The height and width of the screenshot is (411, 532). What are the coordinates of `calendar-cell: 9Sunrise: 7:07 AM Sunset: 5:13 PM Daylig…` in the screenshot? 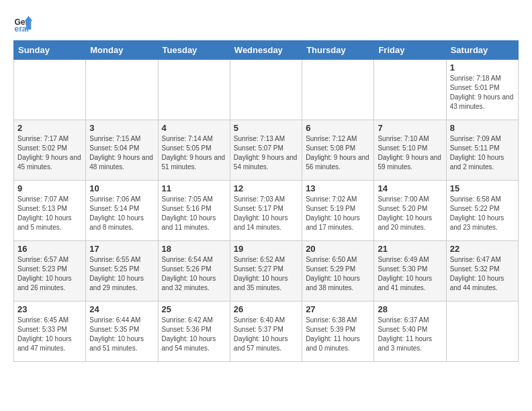 It's located at (50, 211).